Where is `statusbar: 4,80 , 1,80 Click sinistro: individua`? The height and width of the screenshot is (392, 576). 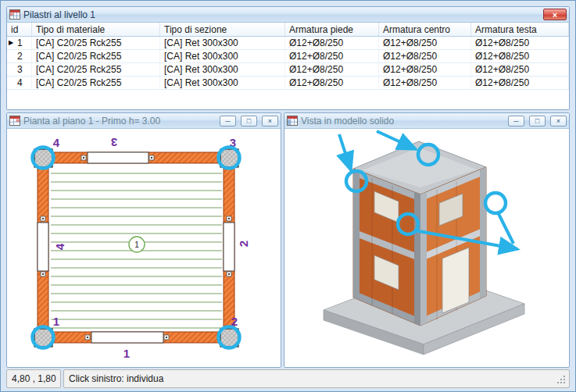 statusbar: 4,80 , 1,80 Click sinistro: individua is located at coordinates (288, 379).